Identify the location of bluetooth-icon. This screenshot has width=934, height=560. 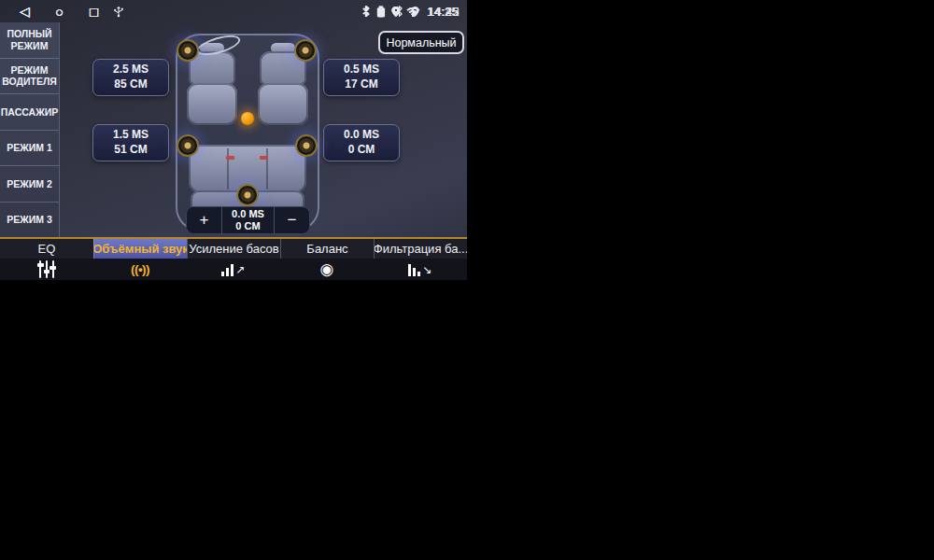
(366, 11).